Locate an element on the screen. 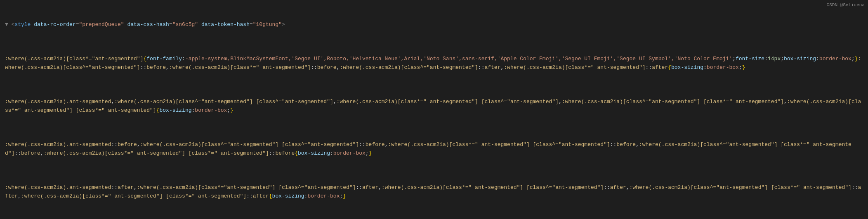 This screenshot has width=868, height=219. double-colon-10: :: is located at coordinates (114, 187).